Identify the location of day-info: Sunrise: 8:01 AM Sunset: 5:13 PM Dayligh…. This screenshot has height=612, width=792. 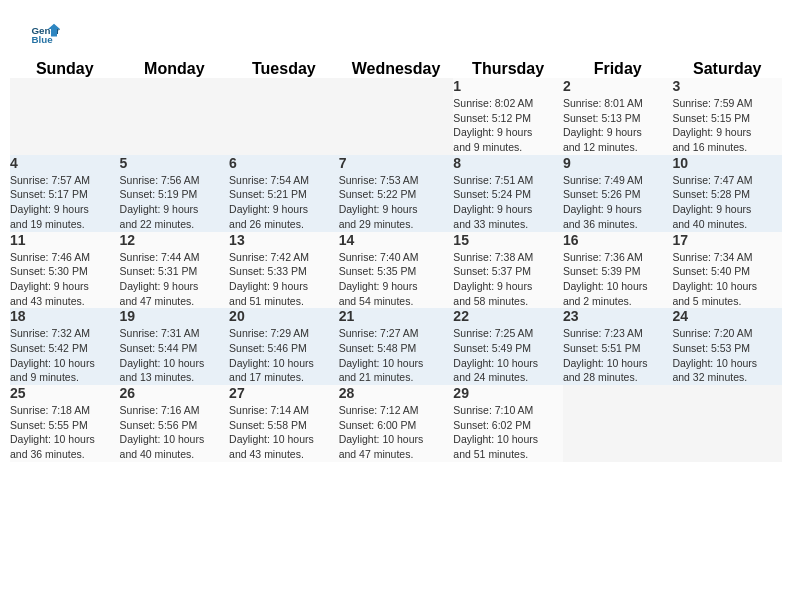
(618, 126).